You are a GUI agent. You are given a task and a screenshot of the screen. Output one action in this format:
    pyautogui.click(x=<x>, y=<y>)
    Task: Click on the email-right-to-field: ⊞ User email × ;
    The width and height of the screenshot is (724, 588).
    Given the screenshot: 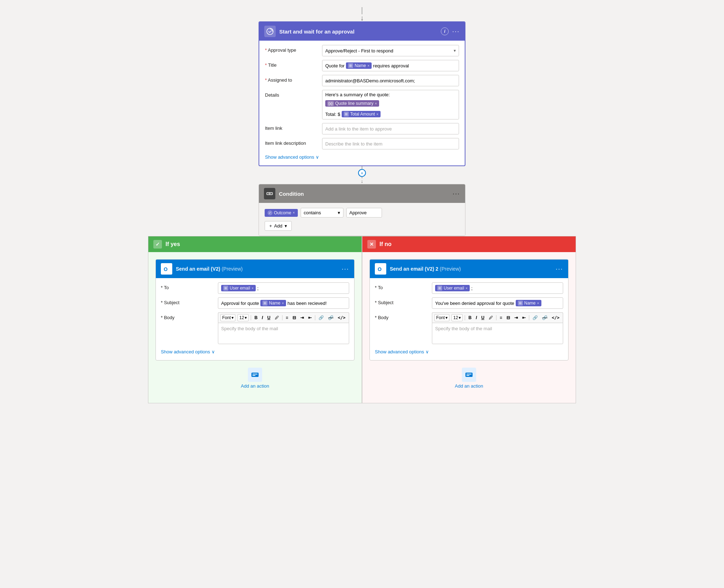 What is the action you would take?
    pyautogui.click(x=498, y=288)
    